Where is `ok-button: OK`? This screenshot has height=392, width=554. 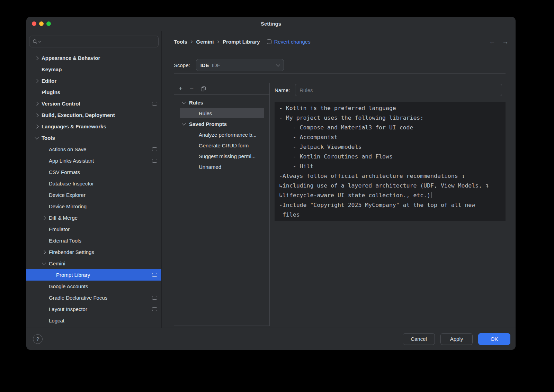 ok-button: OK is located at coordinates (494, 339).